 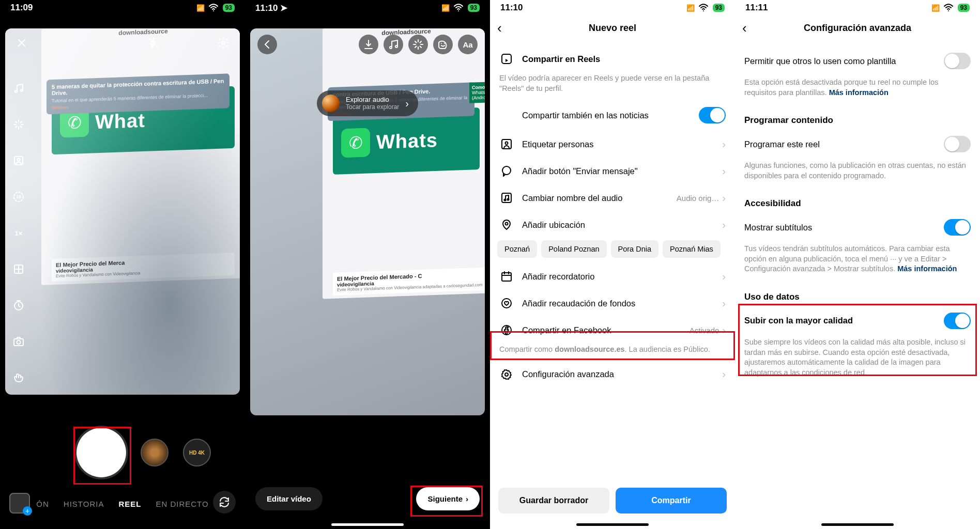 I want to click on edit-bottom-bar: Editar vídeo Siguiente ›, so click(x=368, y=499).